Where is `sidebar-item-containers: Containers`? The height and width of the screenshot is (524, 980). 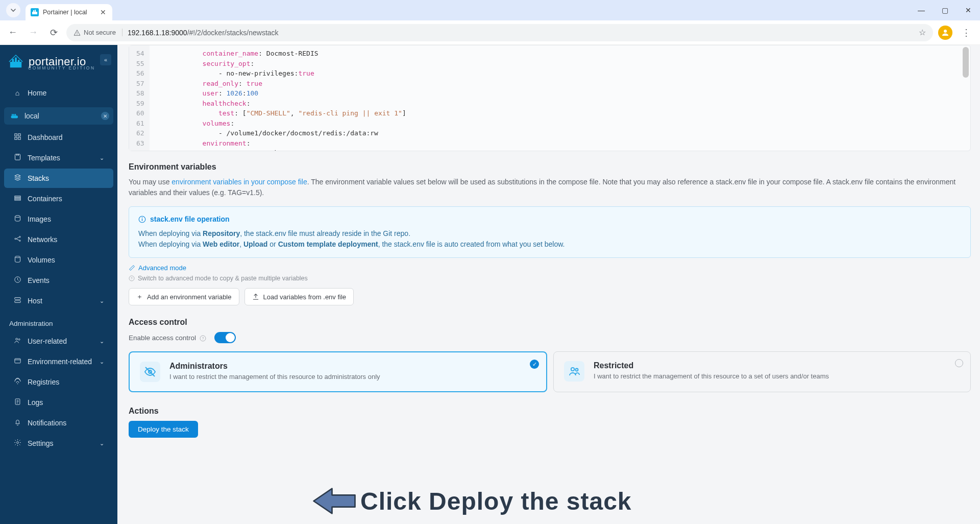
sidebar-item-containers: Containers is located at coordinates (59, 199).